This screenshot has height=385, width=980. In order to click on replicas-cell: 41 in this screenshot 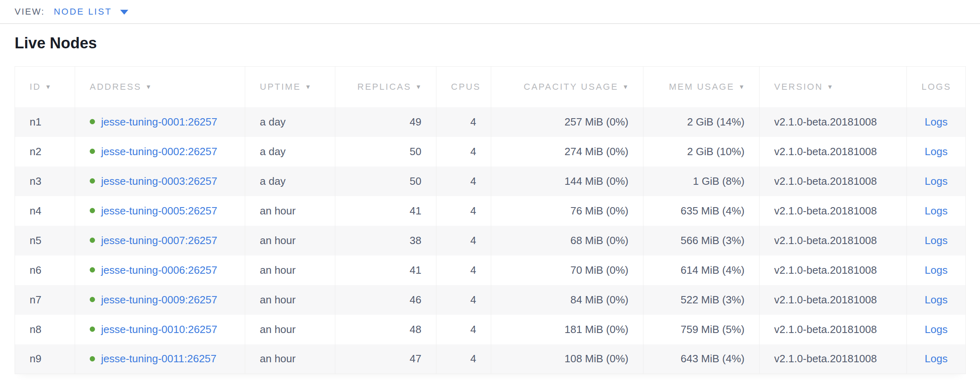, I will do `click(386, 211)`.